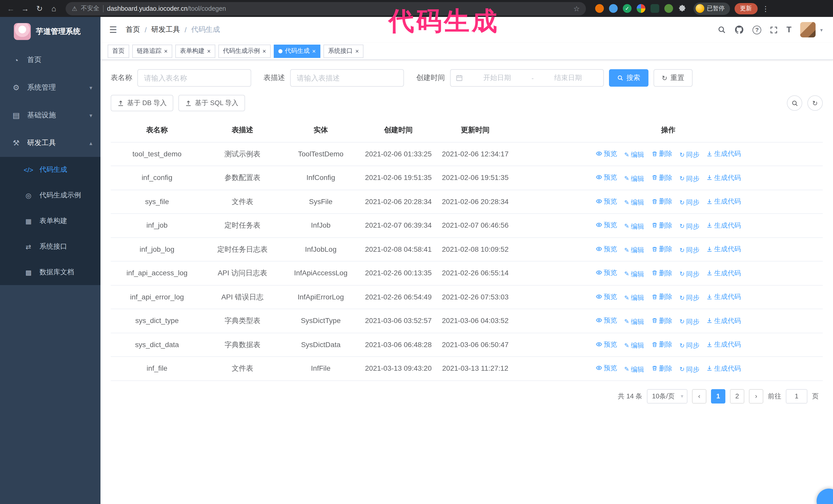  Describe the element at coordinates (527, 78) in the screenshot. I see `date-range-picker: 开始日期 - 结束日期` at that location.